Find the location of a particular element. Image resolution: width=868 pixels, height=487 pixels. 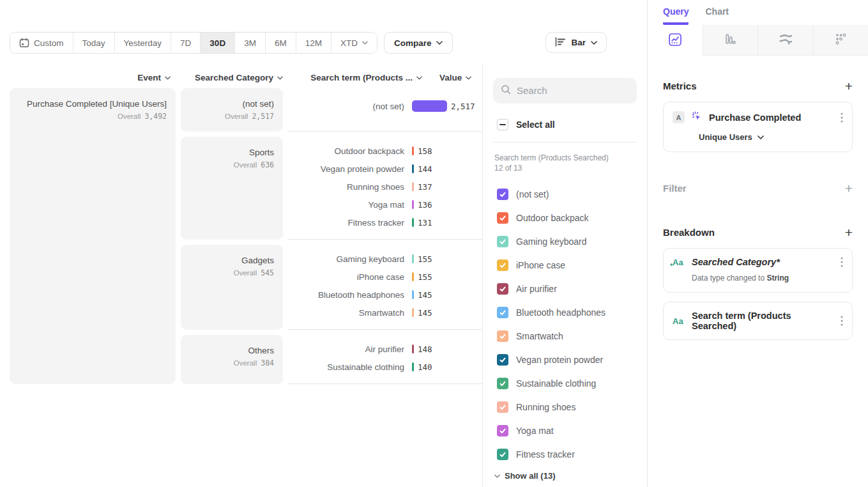

filter-list-label: Search term (Products Searched) 12 of 13 is located at coordinates (553, 163).